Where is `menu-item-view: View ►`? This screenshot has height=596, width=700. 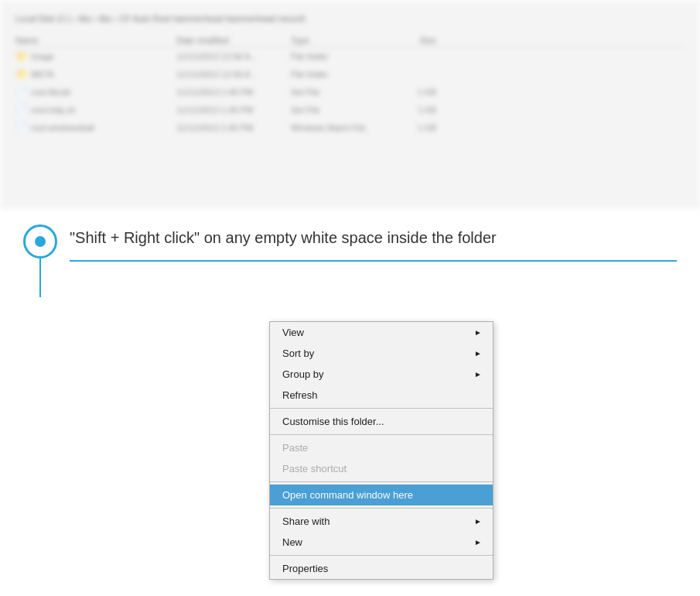 menu-item-view: View ► is located at coordinates (381, 333).